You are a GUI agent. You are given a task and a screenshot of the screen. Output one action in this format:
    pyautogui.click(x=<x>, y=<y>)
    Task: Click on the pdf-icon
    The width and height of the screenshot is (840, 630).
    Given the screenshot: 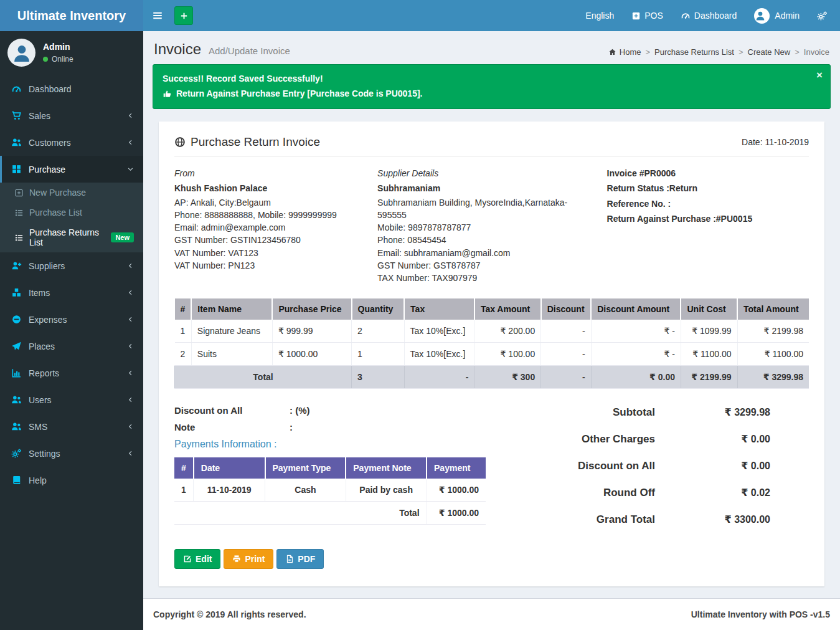 What is the action you would take?
    pyautogui.click(x=290, y=559)
    